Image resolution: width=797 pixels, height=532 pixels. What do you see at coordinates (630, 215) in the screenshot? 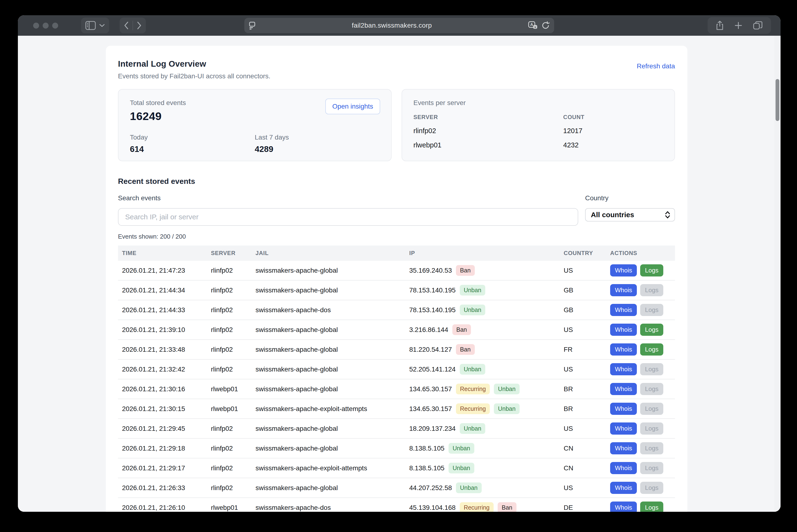
I see `country-select: All countries` at bounding box center [630, 215].